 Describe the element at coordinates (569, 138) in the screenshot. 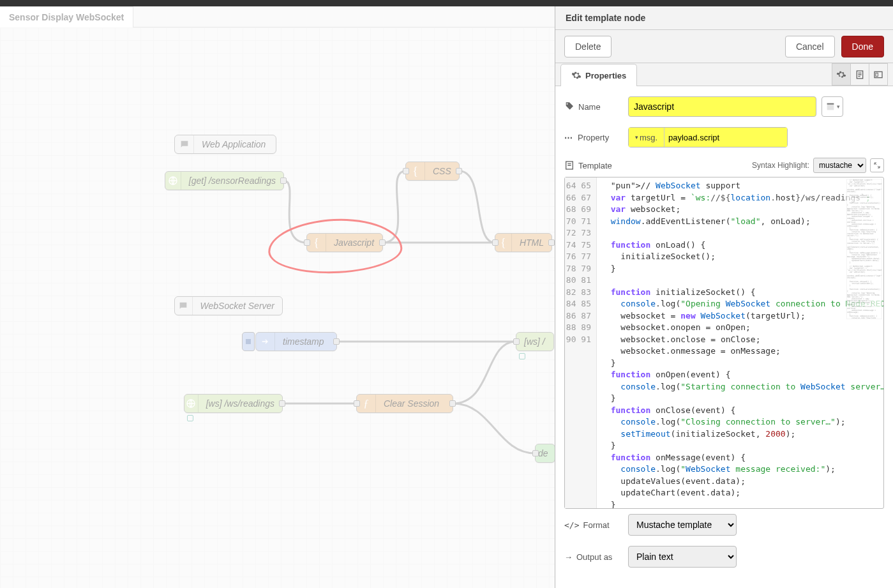

I see `ellipsis-icon: ⋯` at that location.